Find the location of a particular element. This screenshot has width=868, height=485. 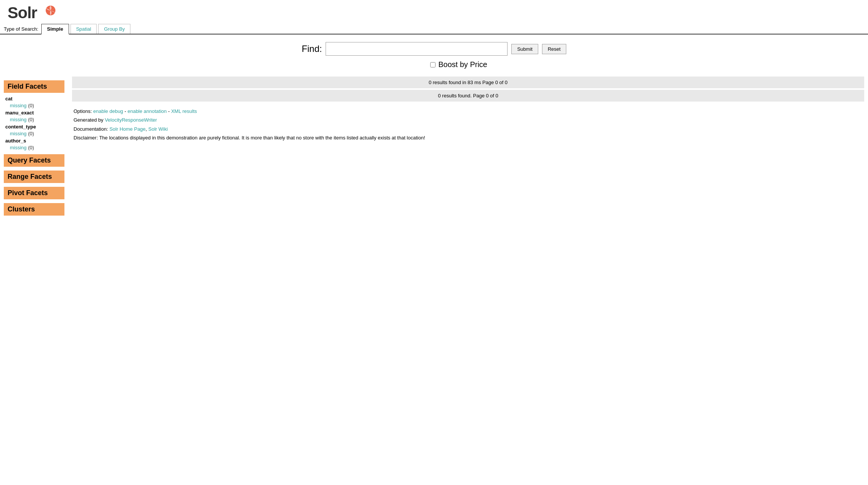

enable-debug-link: enable debug is located at coordinates (108, 111).